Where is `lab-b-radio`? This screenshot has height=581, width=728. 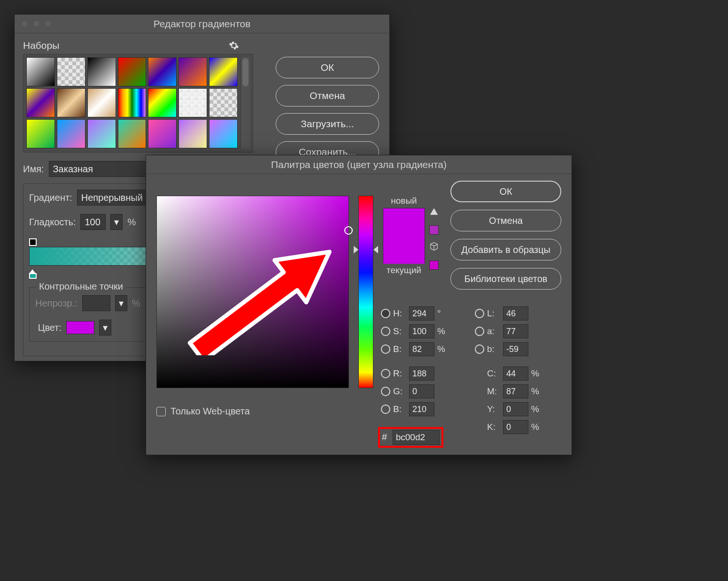
lab-b-radio is located at coordinates (480, 349).